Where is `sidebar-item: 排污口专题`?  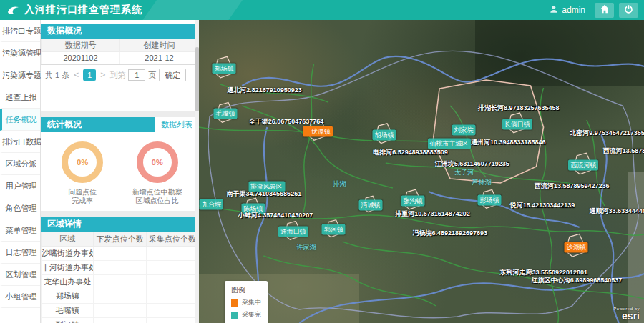 sidebar-item: 排污口专题 is located at coordinates (20, 31).